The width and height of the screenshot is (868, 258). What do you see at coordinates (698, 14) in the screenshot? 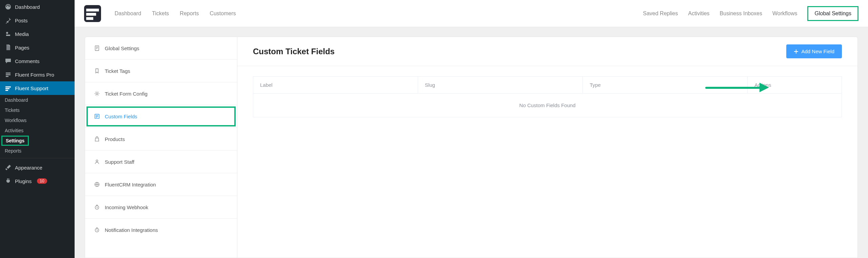
I see `nav-activities: Activities` at bounding box center [698, 14].